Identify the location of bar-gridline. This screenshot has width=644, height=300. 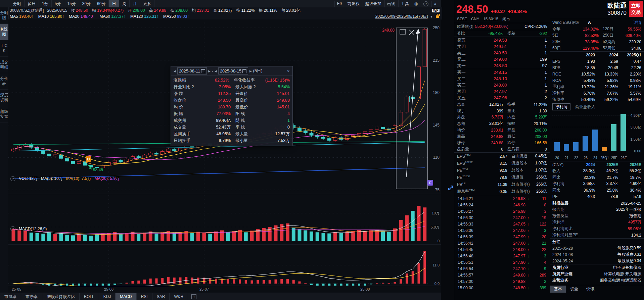
(590, 151).